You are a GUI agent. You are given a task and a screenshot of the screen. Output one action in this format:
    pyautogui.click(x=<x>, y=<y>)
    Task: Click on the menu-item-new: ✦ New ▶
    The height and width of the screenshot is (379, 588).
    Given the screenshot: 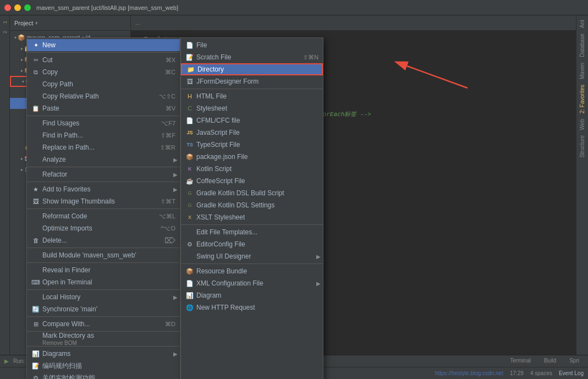 What is the action you would take?
    pyautogui.click(x=103, y=45)
    